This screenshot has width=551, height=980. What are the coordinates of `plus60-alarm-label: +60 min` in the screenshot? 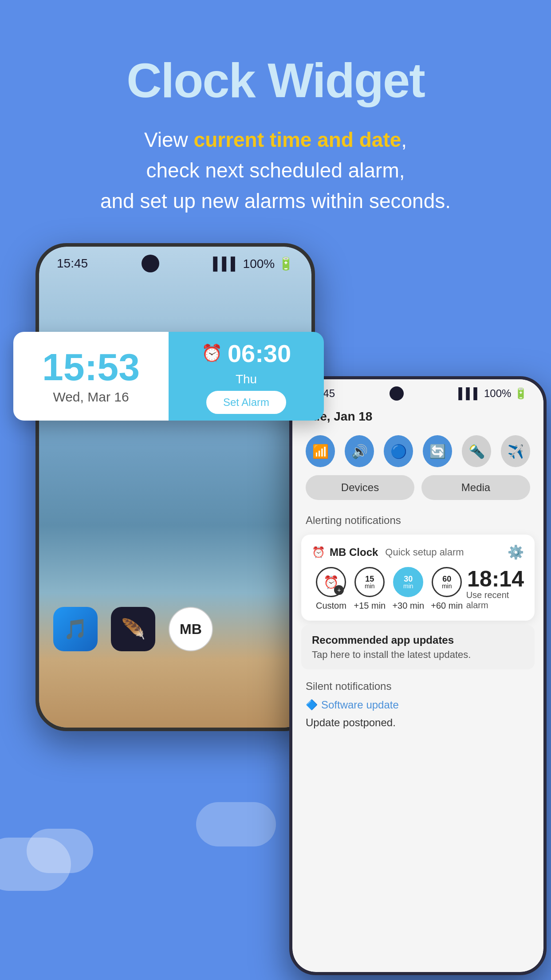 It's located at (447, 606).